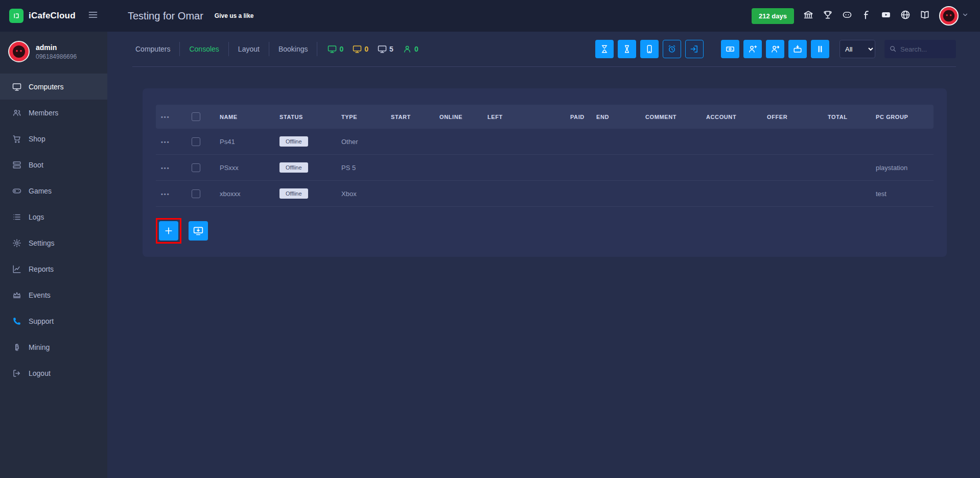  What do you see at coordinates (730, 49) in the screenshot?
I see `cash-button` at bounding box center [730, 49].